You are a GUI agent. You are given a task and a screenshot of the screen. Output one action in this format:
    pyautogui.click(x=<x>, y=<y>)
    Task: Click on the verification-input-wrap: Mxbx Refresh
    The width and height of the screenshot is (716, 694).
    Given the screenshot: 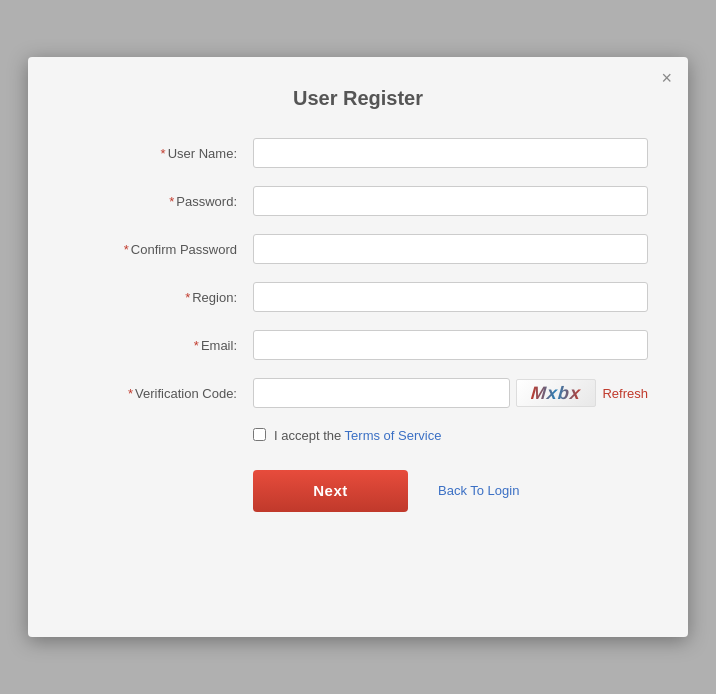 What is the action you would take?
    pyautogui.click(x=450, y=393)
    